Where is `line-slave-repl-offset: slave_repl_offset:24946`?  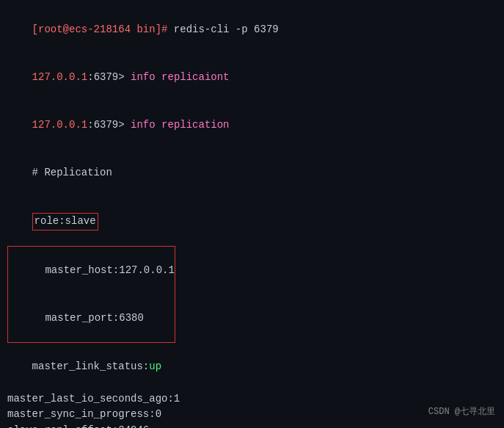
line-slave-repl-offset: slave_repl_offset:24946 is located at coordinates (252, 426).